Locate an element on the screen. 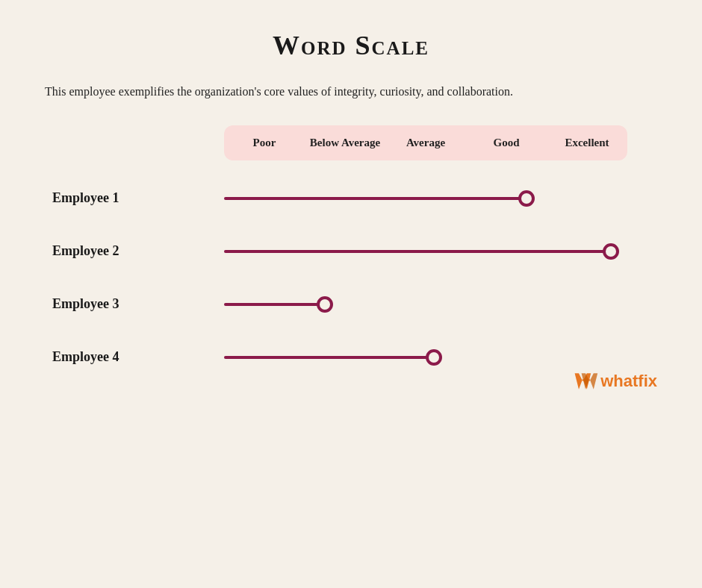 This screenshot has height=588, width=702. employee-2-track is located at coordinates (417, 251).